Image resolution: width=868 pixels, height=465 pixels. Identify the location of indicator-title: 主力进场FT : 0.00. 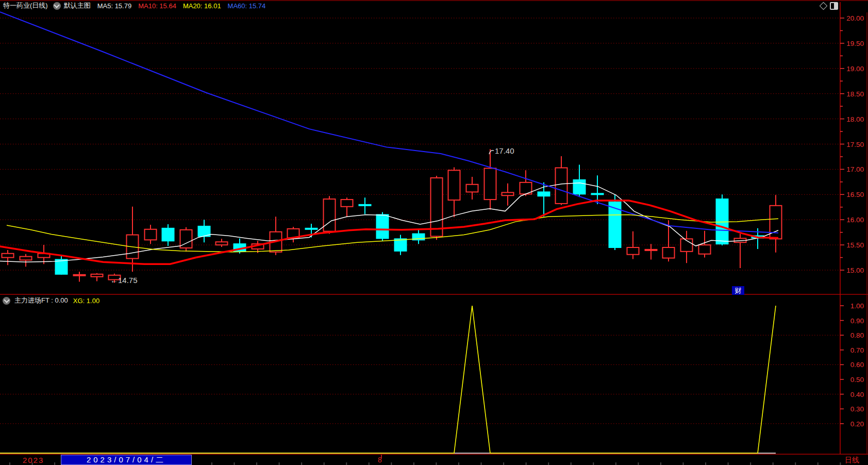
(41, 301).